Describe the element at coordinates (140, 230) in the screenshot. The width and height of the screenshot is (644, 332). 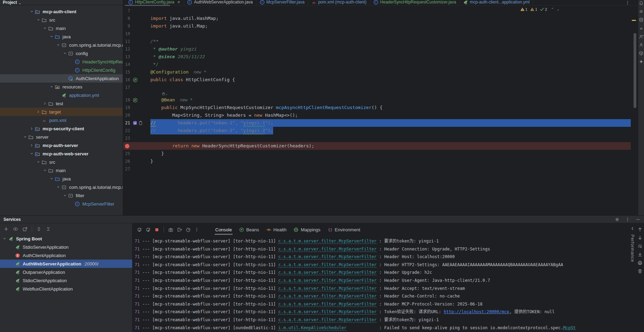
I see `rerun-icon` at that location.